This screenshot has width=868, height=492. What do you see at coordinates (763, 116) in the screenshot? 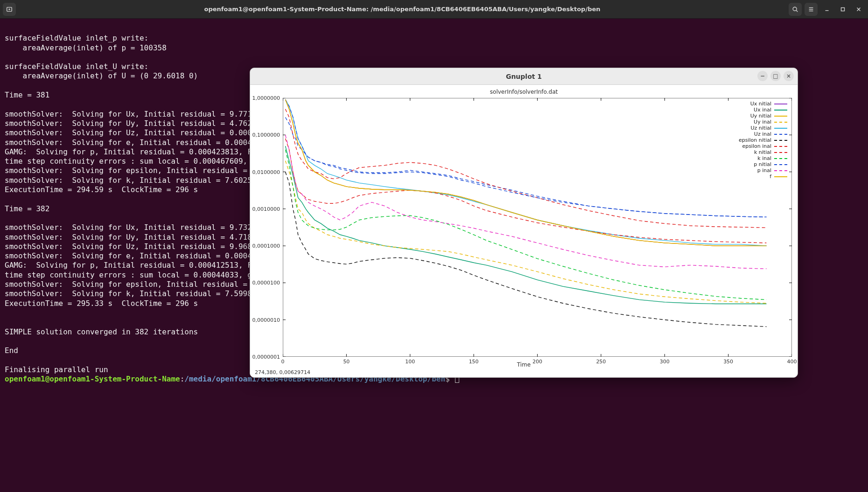
I see `legend-entry: Uy nitial` at bounding box center [763, 116].